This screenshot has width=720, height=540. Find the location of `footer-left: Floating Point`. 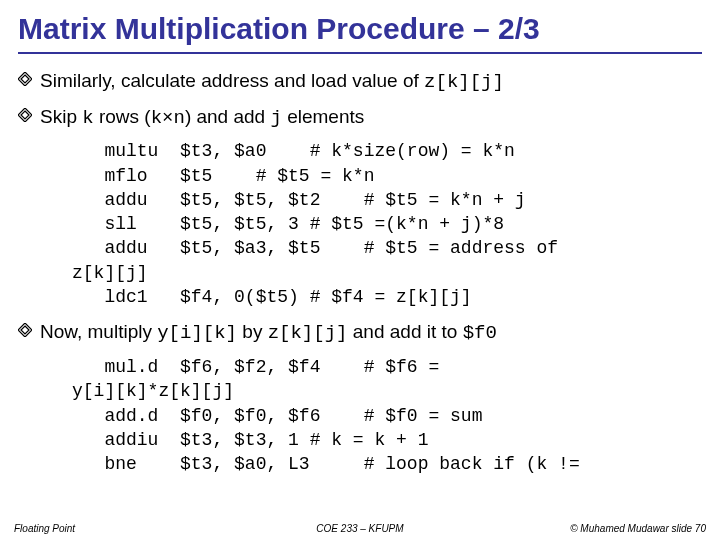

footer-left: Floating Point is located at coordinates (44, 528).